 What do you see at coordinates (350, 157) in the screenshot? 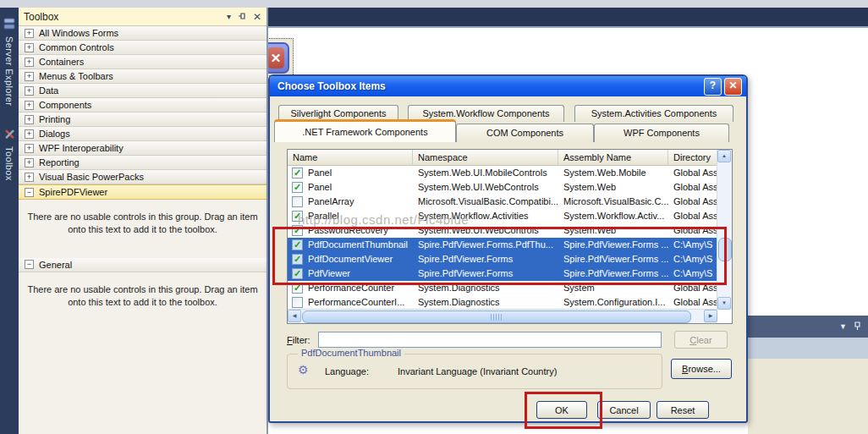
I see `column-header-name: Name` at bounding box center [350, 157].